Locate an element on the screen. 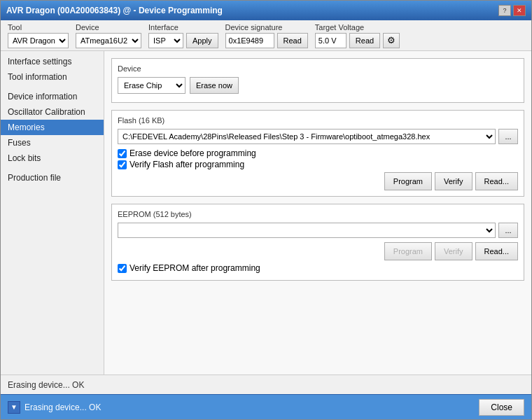 This screenshot has height=420, width=532. close-button: Close is located at coordinates (501, 407).